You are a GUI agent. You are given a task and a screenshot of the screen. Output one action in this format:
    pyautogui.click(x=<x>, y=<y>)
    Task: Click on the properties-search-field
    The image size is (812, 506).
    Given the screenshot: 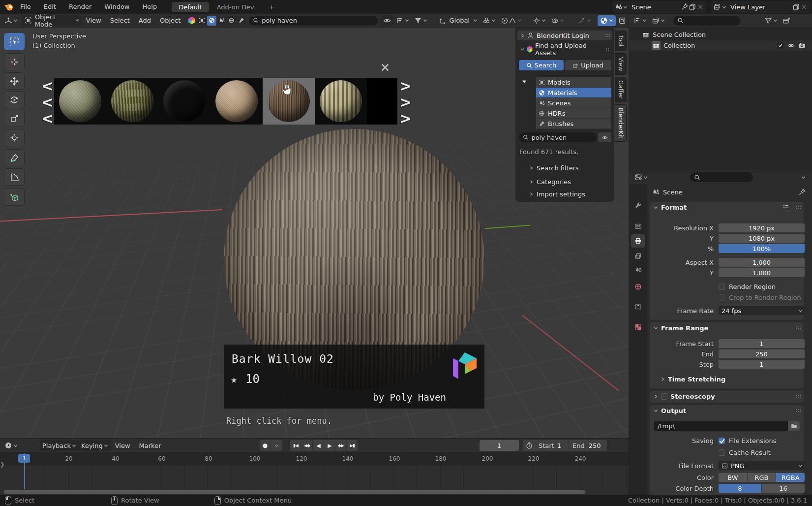 What is the action you would take?
    pyautogui.click(x=722, y=177)
    